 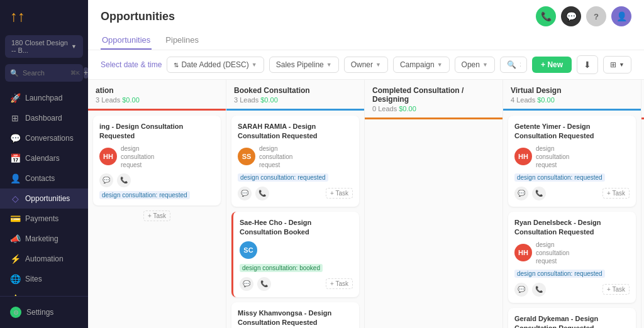 What do you see at coordinates (366, 65) in the screenshot?
I see `owner-filter: Owner ▼` at bounding box center [366, 65].